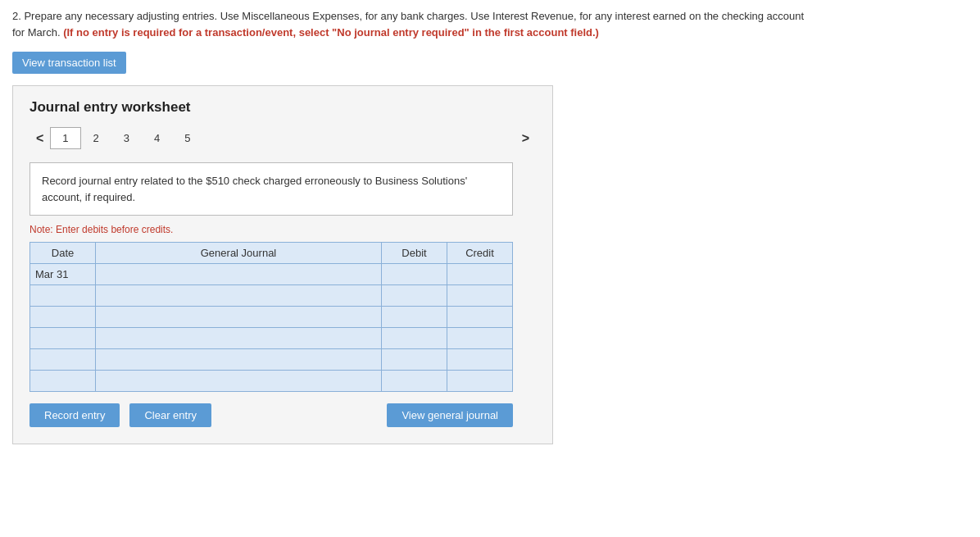  I want to click on prompt-box: Record journal entry related to the $510…, so click(271, 189).